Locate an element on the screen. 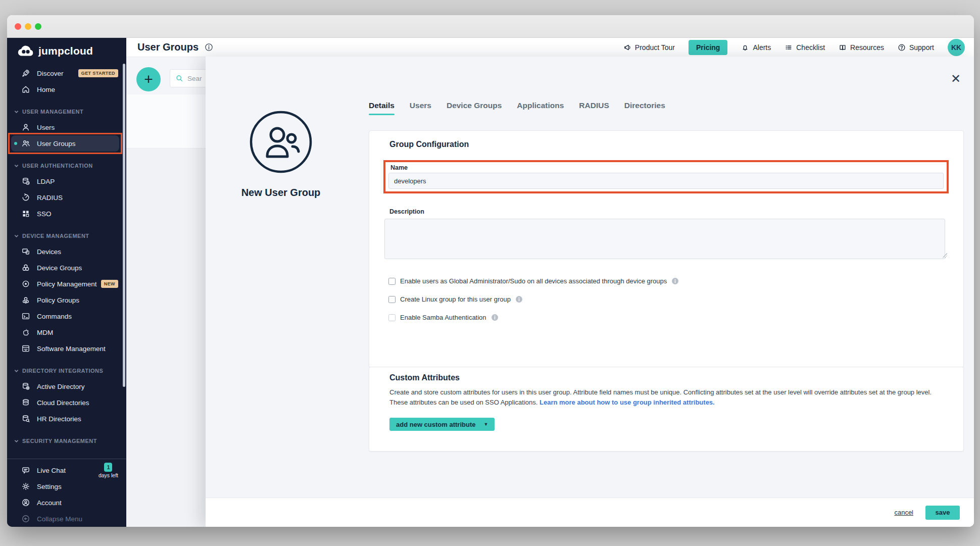  tab-details: Details is located at coordinates (382, 108).